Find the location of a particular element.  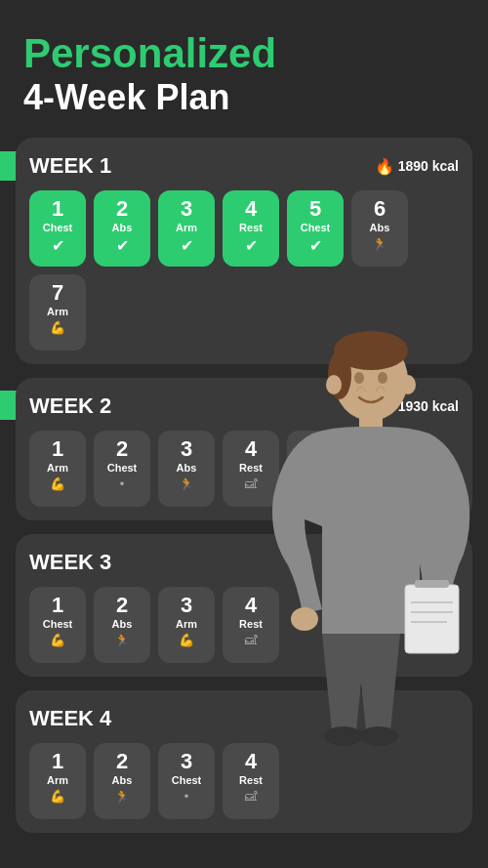

days-row-4: 1Arm💪2Abs🏃3Chest•4Rest🛋 is located at coordinates (244, 781).